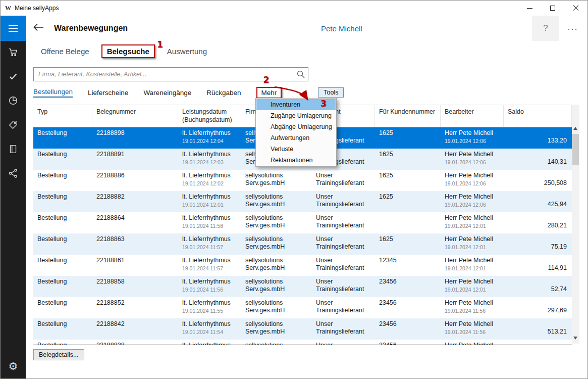  I want to click on cell-belegnummer: 22188863, so click(135, 244).